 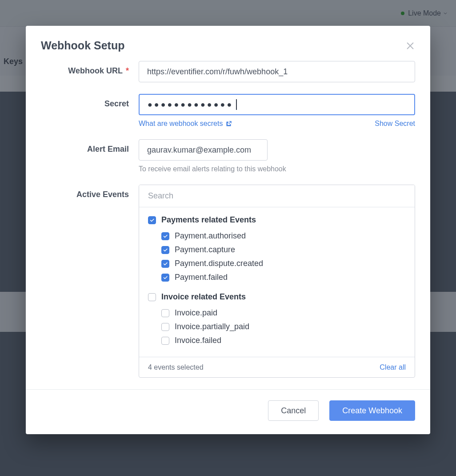 I want to click on close-icon, so click(x=410, y=46).